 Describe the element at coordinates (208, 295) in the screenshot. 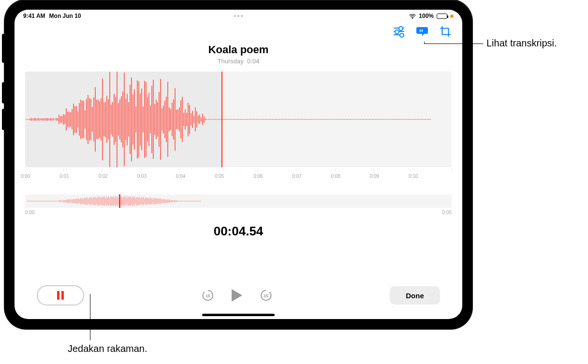

I see `skip-back-icon: 15` at that location.